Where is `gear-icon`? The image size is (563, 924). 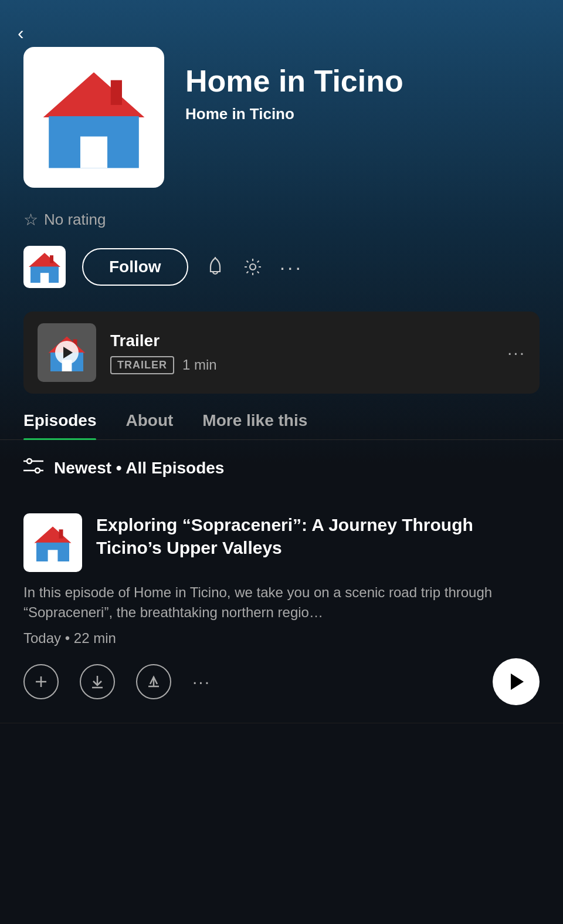 gear-icon is located at coordinates (253, 267).